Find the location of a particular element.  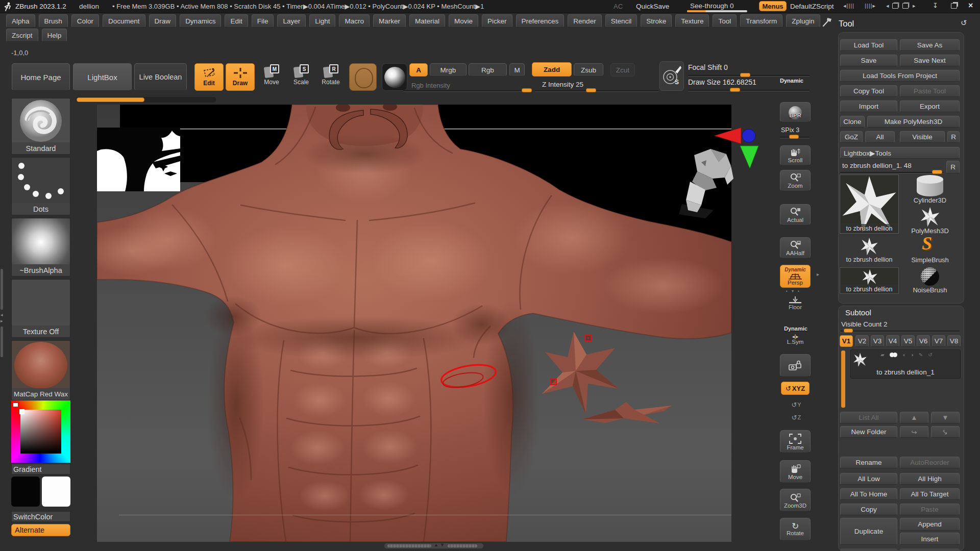

doc-paste-icon is located at coordinates (905, 6).